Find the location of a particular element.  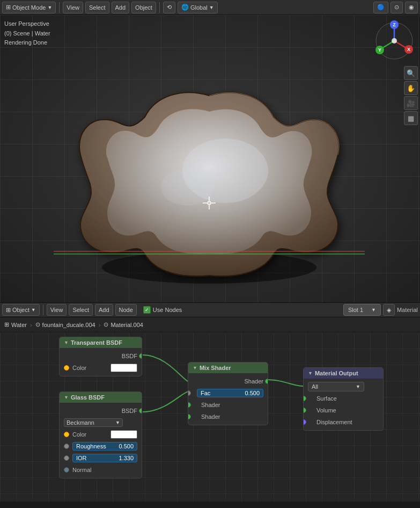

material-icon-btn: ◈ is located at coordinates (389, 310).